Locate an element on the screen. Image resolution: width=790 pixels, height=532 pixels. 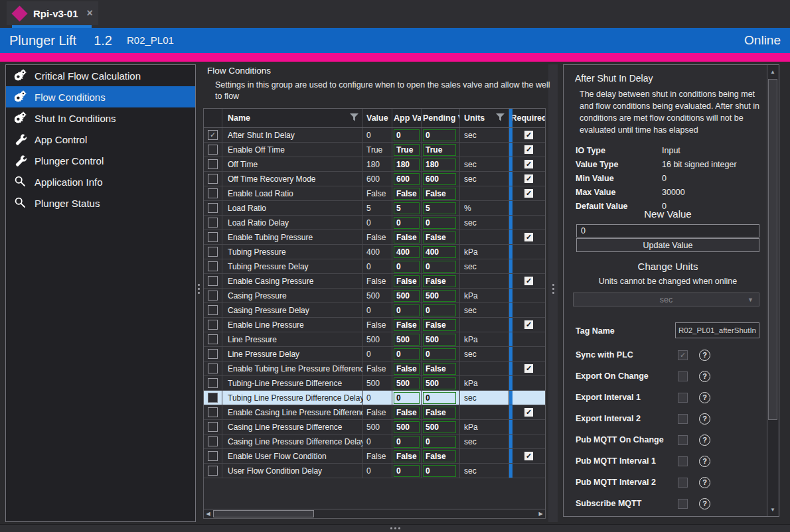
table-row: Casing Pressure 500 500 500 kPa is located at coordinates (374, 296).